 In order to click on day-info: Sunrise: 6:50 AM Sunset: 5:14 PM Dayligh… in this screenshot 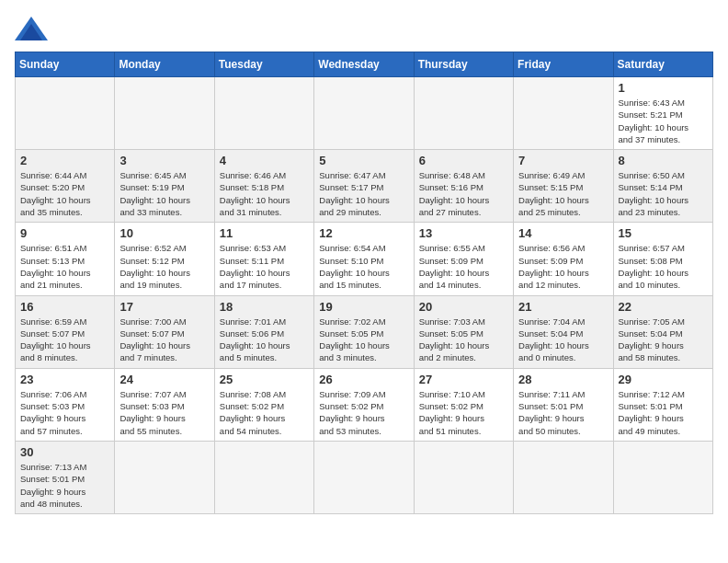, I will do `click(664, 193)`.